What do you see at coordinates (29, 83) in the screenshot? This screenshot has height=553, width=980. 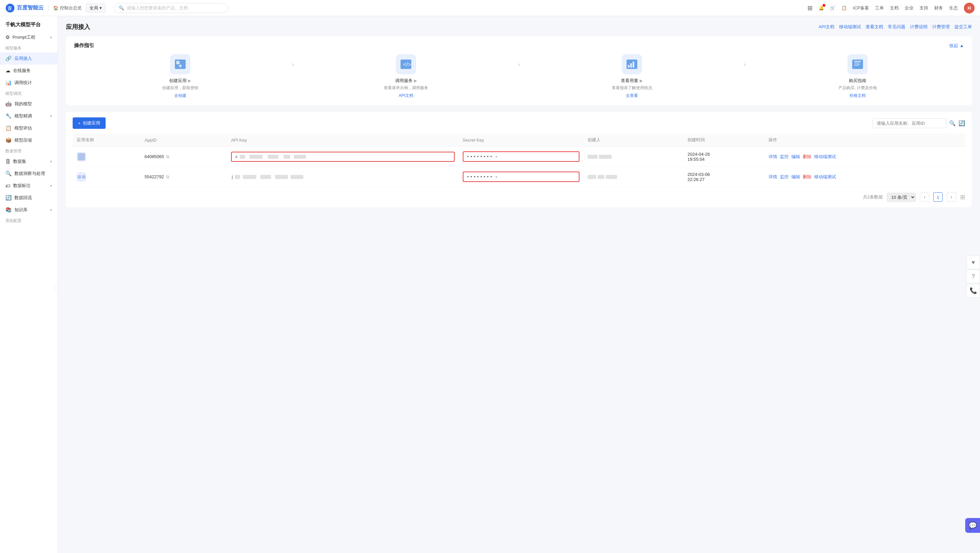 I see `sidebar-item-invoke-stats: 📊 调用统计` at bounding box center [29, 83].